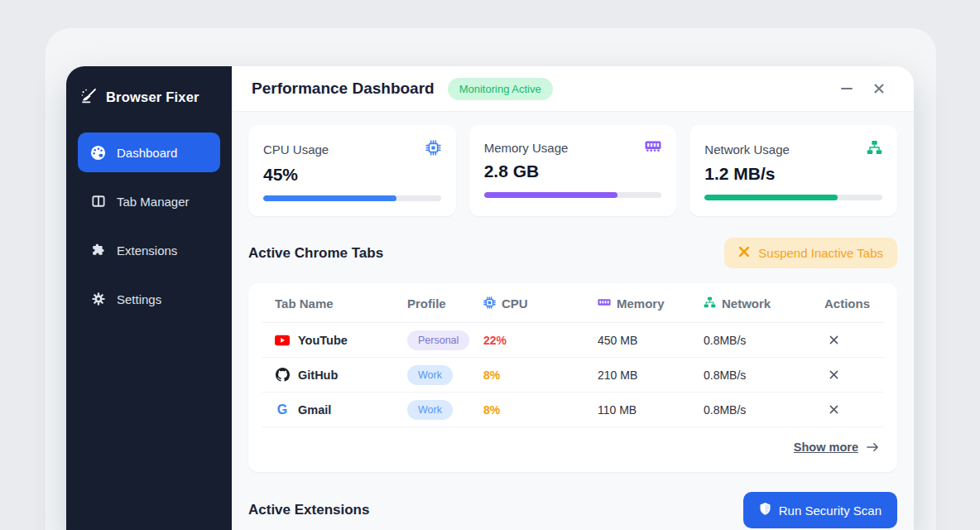 The width and height of the screenshot is (980, 530). I want to click on cpu-usage-card: CPU Usage 45%, so click(353, 171).